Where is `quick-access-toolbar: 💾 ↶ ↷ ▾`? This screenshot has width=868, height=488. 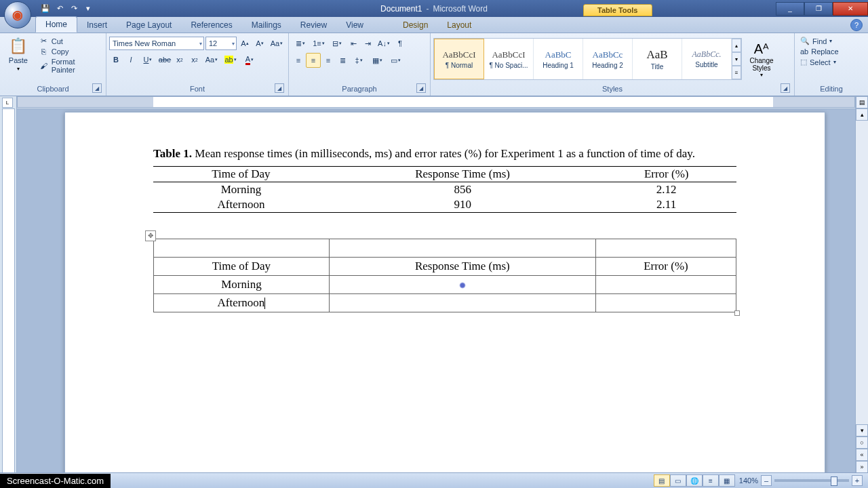
quick-access-toolbar: 💾 ↶ ↷ ▾ is located at coordinates (66, 9).